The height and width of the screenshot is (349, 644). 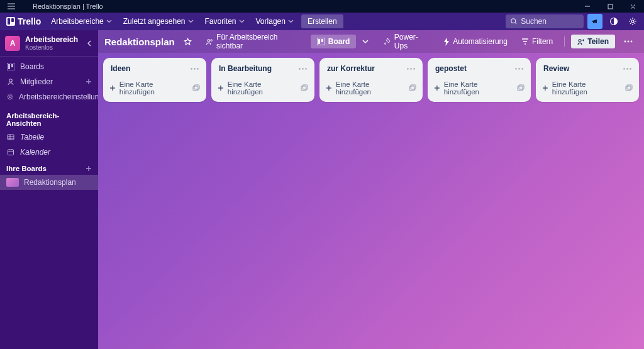 I want to click on gear-icon, so click(x=10, y=97).